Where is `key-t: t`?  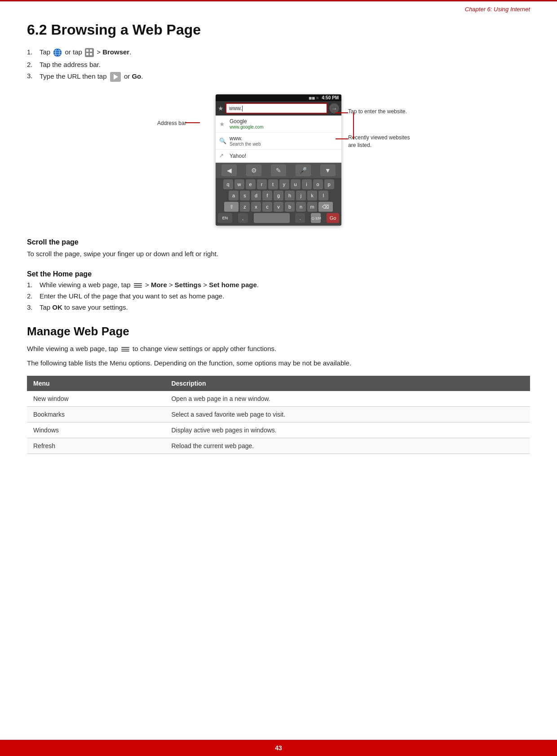
key-t: t is located at coordinates (273, 184).